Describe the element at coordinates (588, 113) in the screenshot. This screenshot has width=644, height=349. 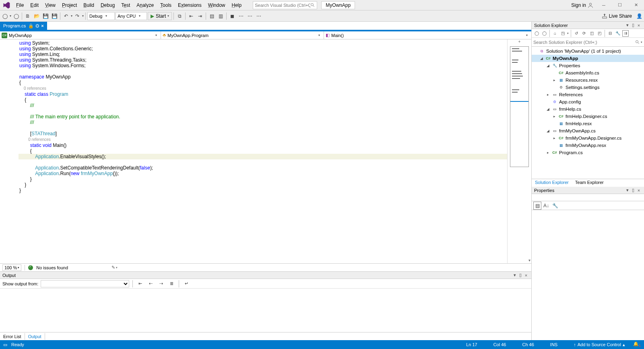
I see `solution-tree: ⧉Solution 'MyOwnApp' (1 of 1 project) ◢C…` at that location.